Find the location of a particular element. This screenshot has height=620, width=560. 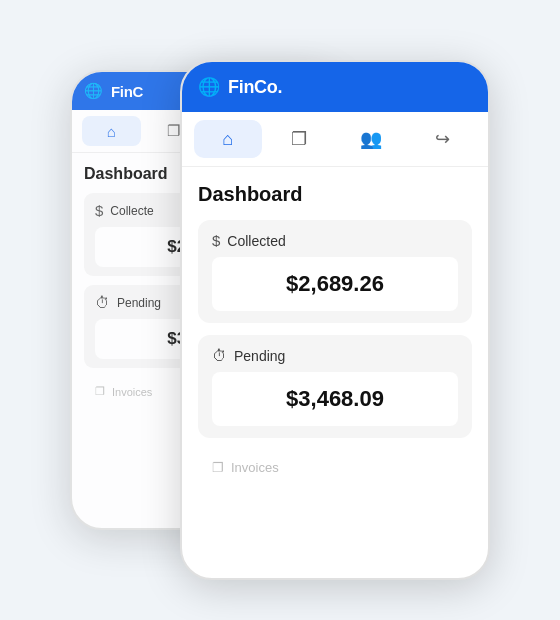

nav-home-back: ⌂ is located at coordinates (112, 131).